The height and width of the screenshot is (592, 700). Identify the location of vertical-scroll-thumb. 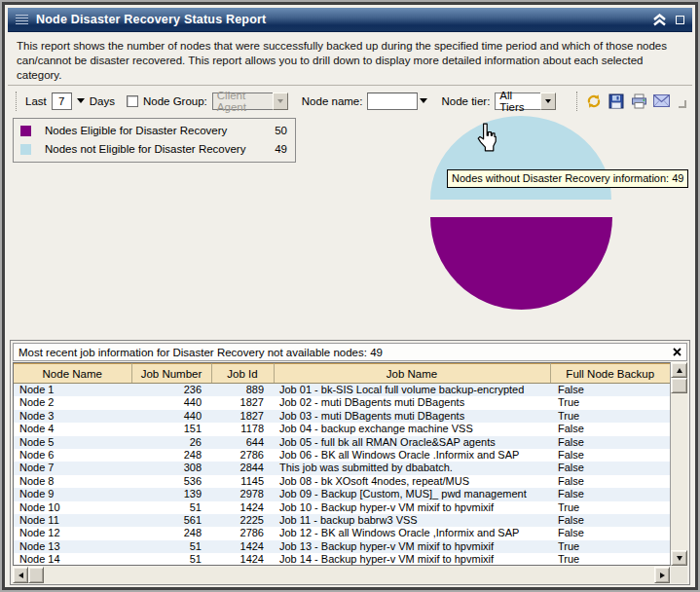
(680, 386).